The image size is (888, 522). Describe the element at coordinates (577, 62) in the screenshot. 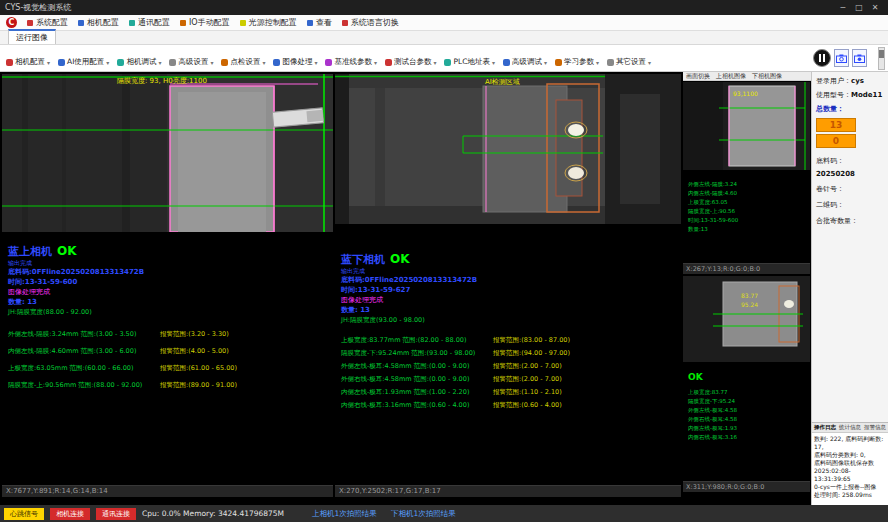

I see `toolbar-learning-params: 学习参数▾` at that location.